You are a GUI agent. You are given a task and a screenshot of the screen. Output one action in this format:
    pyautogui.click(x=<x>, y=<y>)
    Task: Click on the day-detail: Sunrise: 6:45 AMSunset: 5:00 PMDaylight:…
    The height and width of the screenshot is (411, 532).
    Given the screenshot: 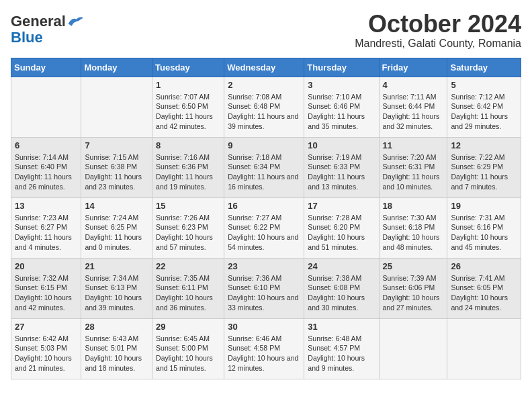 What is the action you would take?
    pyautogui.click(x=188, y=353)
    